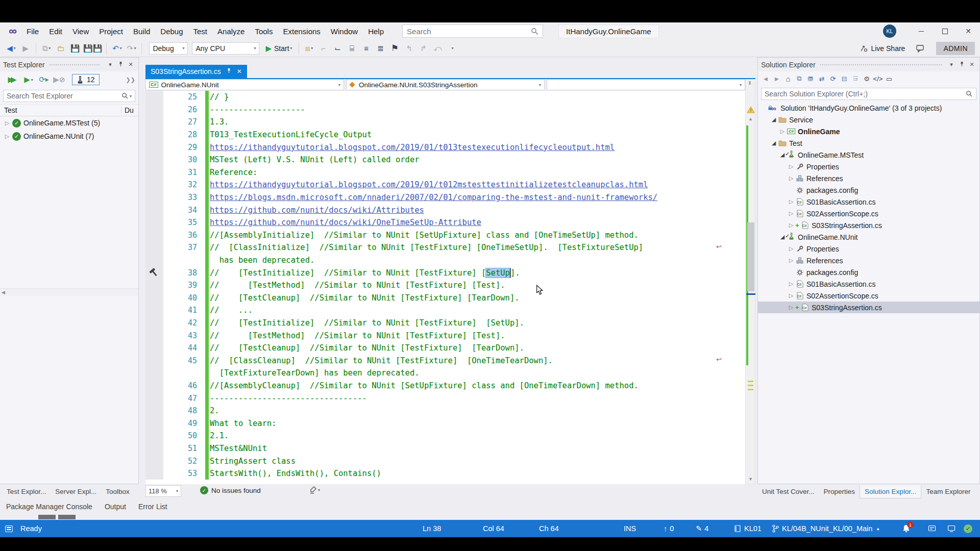 This screenshot has height=551, width=980. What do you see at coordinates (869, 190) in the screenshot?
I see `solution-tree-row: packages.config` at bounding box center [869, 190].